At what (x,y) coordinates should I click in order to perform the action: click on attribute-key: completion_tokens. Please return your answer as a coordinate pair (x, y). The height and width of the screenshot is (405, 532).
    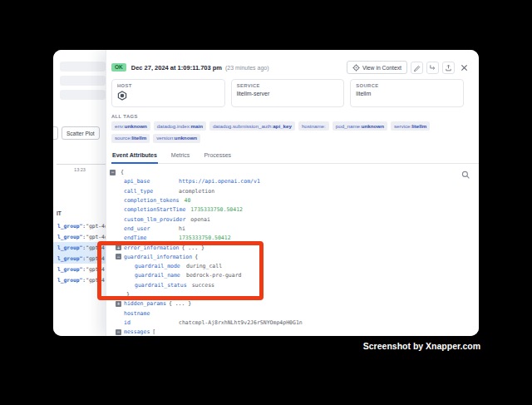
    Looking at the image, I should click on (155, 200).